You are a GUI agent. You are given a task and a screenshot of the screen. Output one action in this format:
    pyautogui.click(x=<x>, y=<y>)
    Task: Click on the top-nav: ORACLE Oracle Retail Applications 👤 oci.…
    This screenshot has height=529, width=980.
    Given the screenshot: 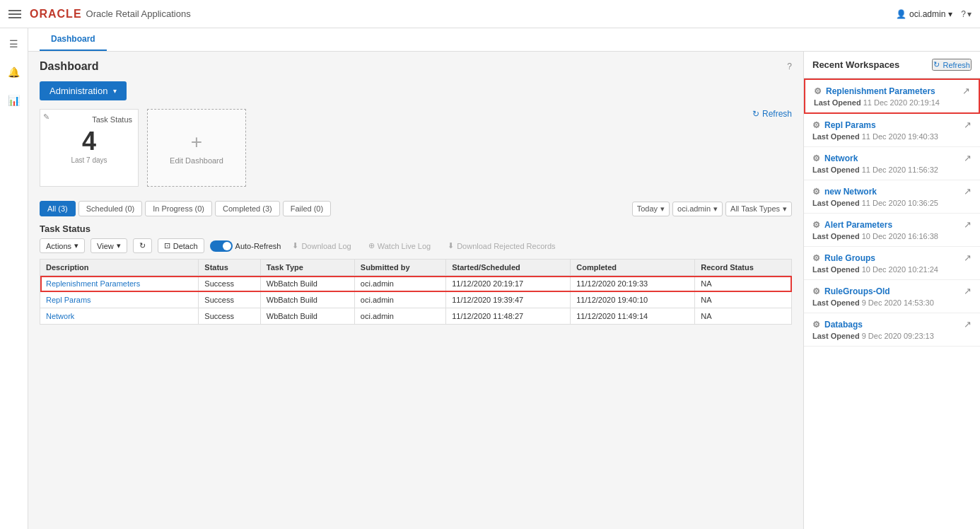 What is the action you would take?
    pyautogui.click(x=490, y=14)
    